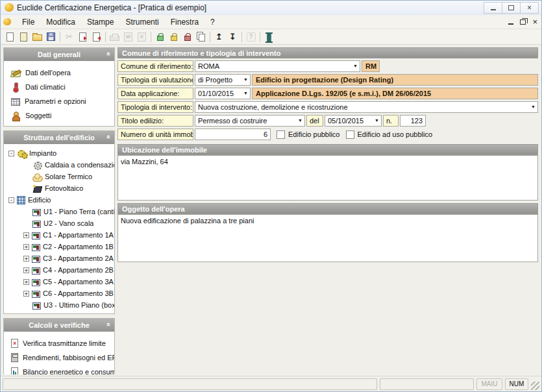 Image resolution: width=542 pixels, height=392 pixels. What do you see at coordinates (23, 37) in the screenshot?
I see `new-practice-icon` at bounding box center [23, 37].